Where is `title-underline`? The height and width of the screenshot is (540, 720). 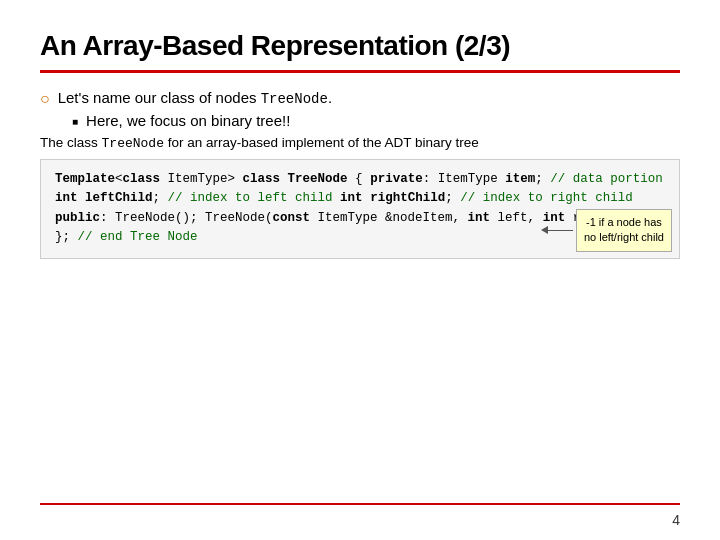
title-underline is located at coordinates (360, 72).